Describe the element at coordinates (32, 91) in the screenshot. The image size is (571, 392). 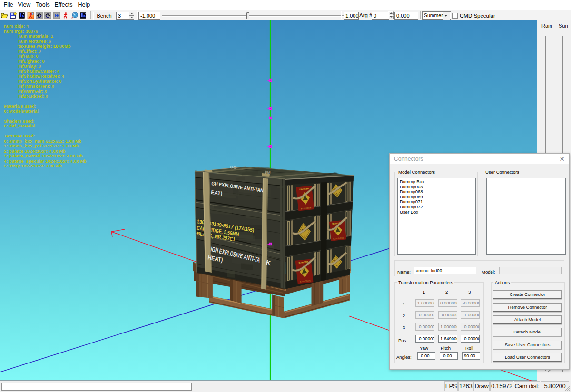
I see `svg-text: mfWarmAir: 0` at that location.